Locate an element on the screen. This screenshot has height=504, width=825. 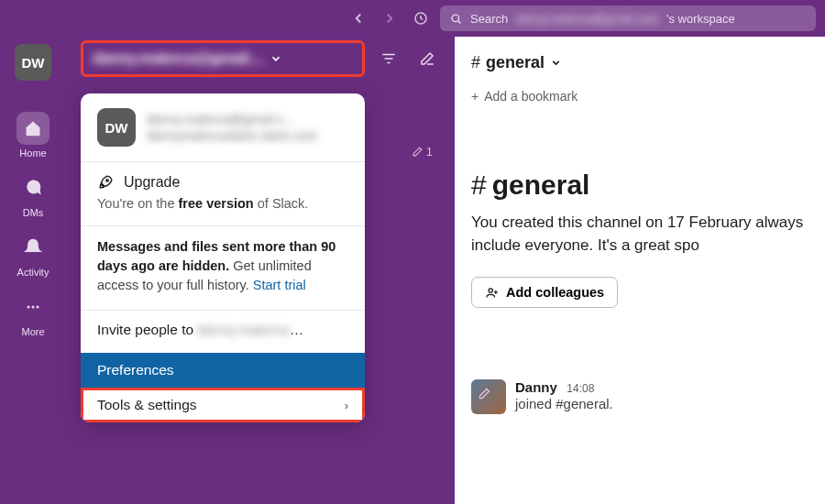
search-suffix: 's workspace is located at coordinates (700, 18).